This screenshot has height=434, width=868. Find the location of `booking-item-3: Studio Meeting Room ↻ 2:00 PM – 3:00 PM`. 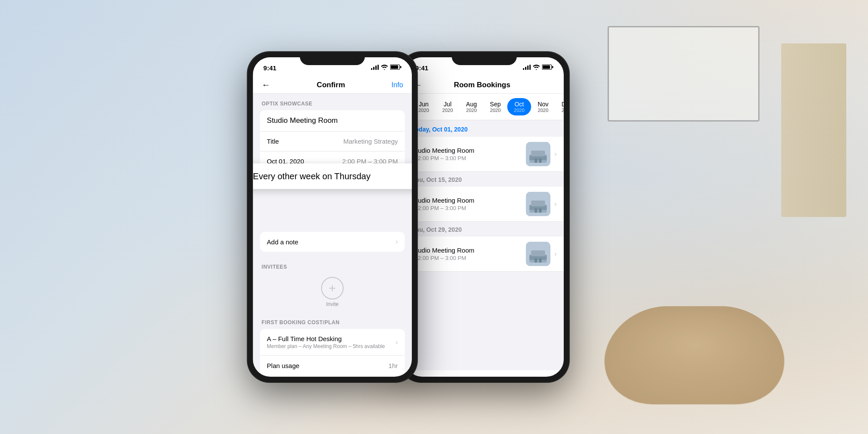

booking-item-3: Studio Meeting Room ↻ 2:00 PM – 3:00 PM is located at coordinates (484, 254).